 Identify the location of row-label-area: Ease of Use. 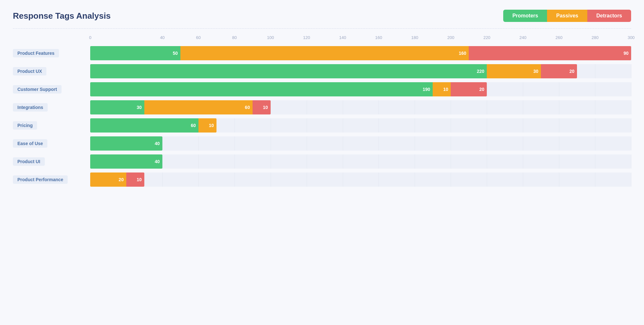
(48, 143).